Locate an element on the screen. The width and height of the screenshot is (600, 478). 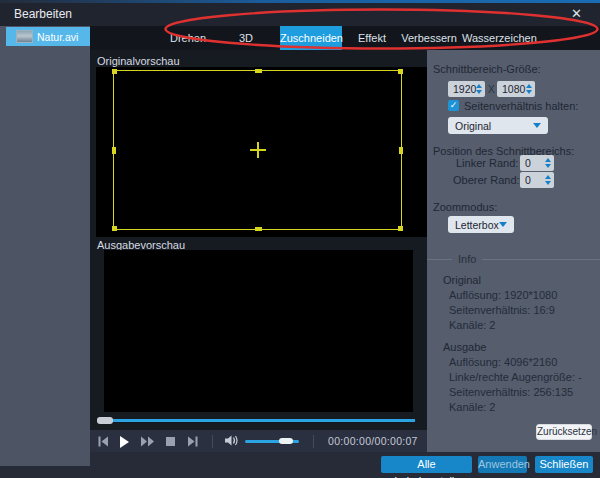
apply-button: Anwenden is located at coordinates (502, 464).